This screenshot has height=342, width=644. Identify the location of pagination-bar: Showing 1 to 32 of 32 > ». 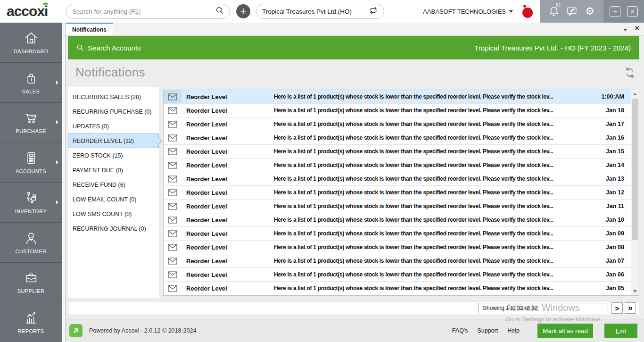
(354, 308).